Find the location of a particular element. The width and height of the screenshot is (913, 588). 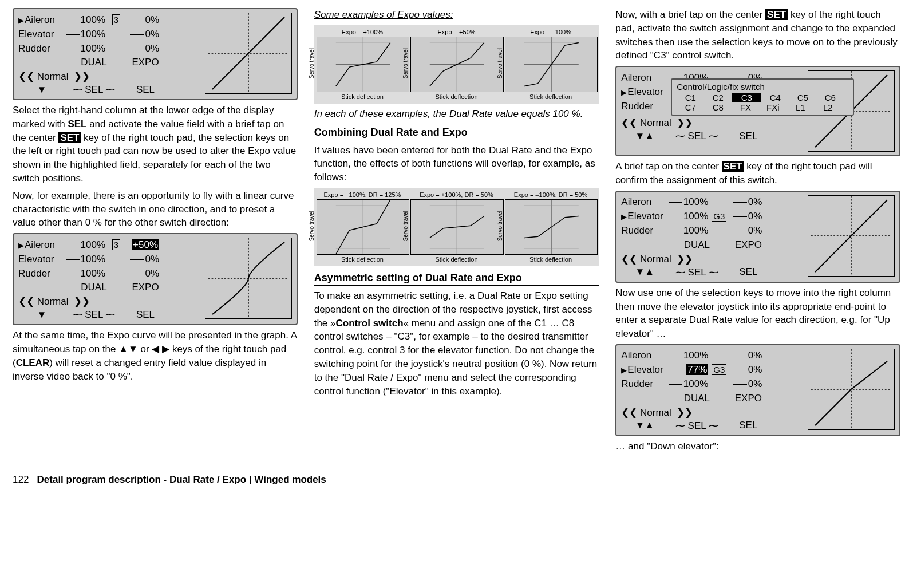

mini-chart: Expo = –100%, DR = 50%Servo travelStick … is located at coordinates (551, 227).